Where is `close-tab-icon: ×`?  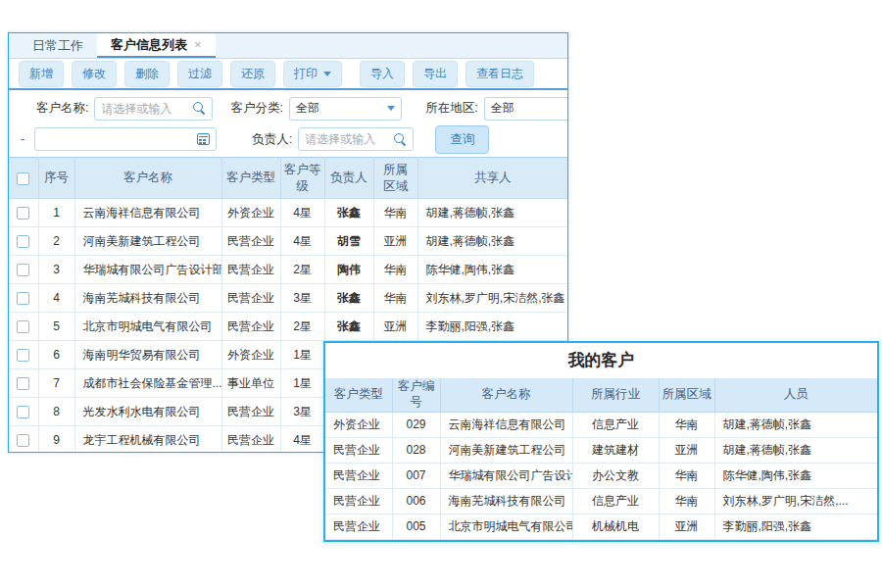
close-tab-icon: × is located at coordinates (198, 45).